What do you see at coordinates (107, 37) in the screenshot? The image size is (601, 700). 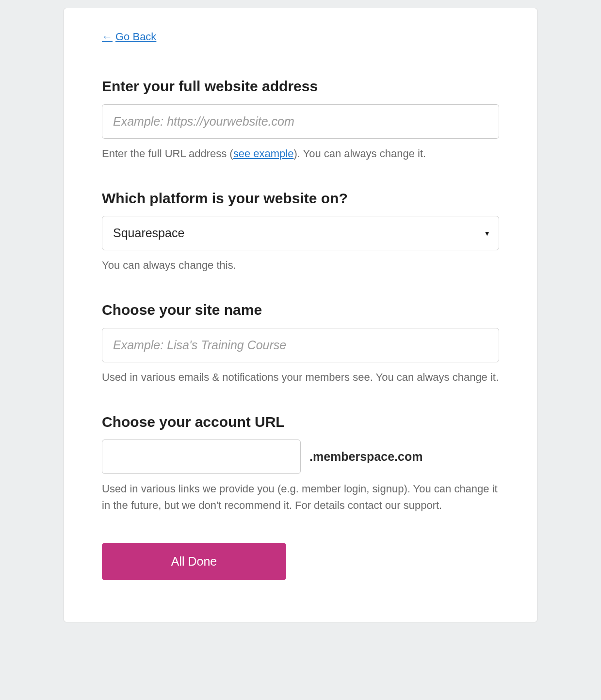 I see `arrow-left-icon: ←` at bounding box center [107, 37].